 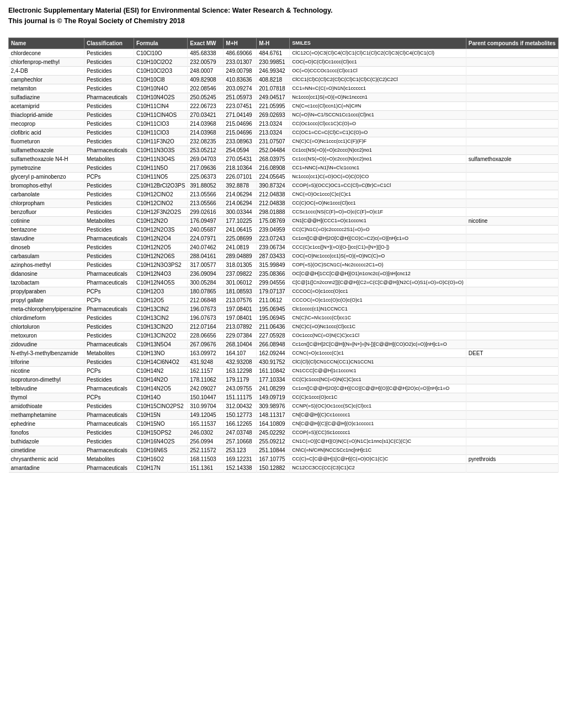 What do you see at coordinates (273, 335) in the screenshot?
I see `table-cell: 227.05928` at bounding box center [273, 335].